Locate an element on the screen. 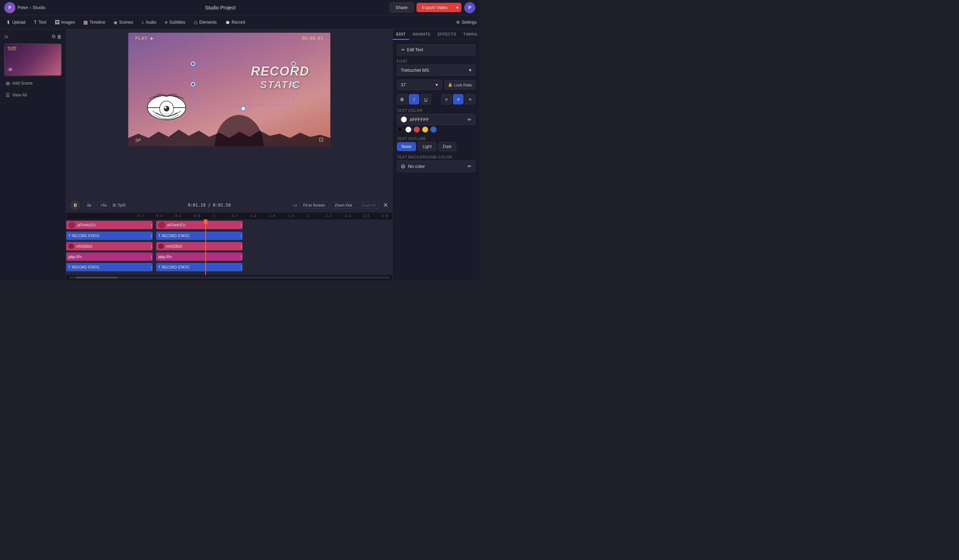  tab-edit: EDIT is located at coordinates (401, 34).